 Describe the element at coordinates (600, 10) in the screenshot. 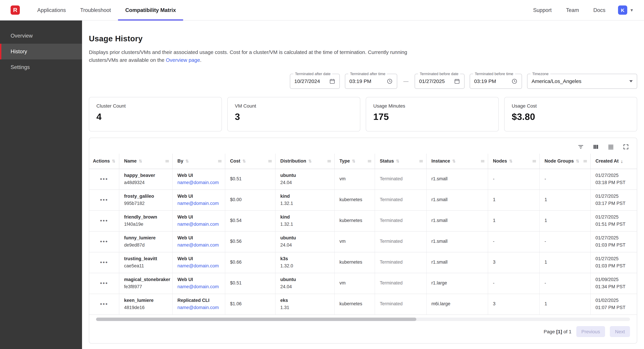

I see `nav-docs: Docs` at that location.